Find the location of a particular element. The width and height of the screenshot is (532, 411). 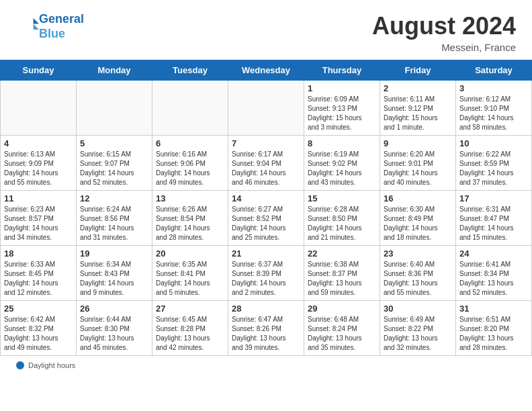

calendar-cell: 2Sunrise: 6:11 AM Sunset: 9:12 PM Daylig… is located at coordinates (418, 108).